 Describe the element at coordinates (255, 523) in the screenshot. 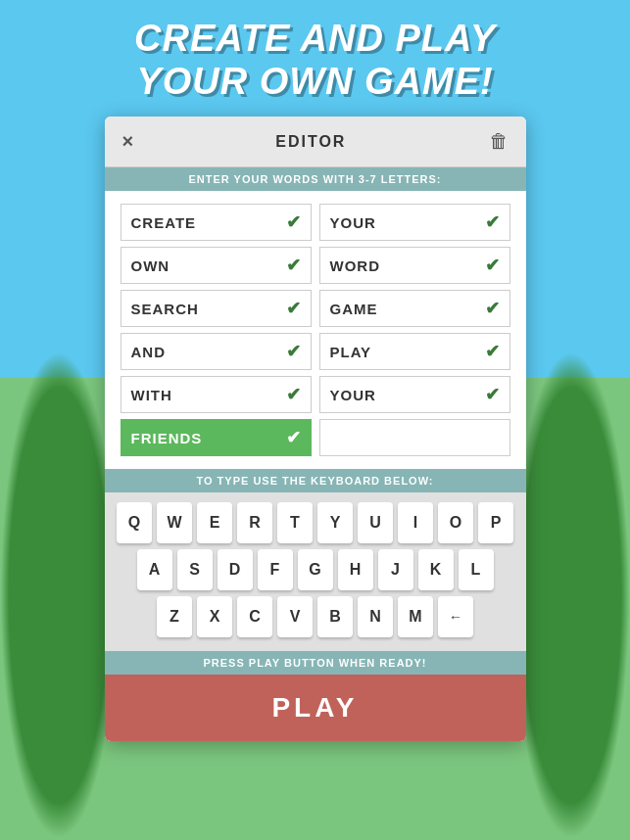

I see `key-r: R` at that location.